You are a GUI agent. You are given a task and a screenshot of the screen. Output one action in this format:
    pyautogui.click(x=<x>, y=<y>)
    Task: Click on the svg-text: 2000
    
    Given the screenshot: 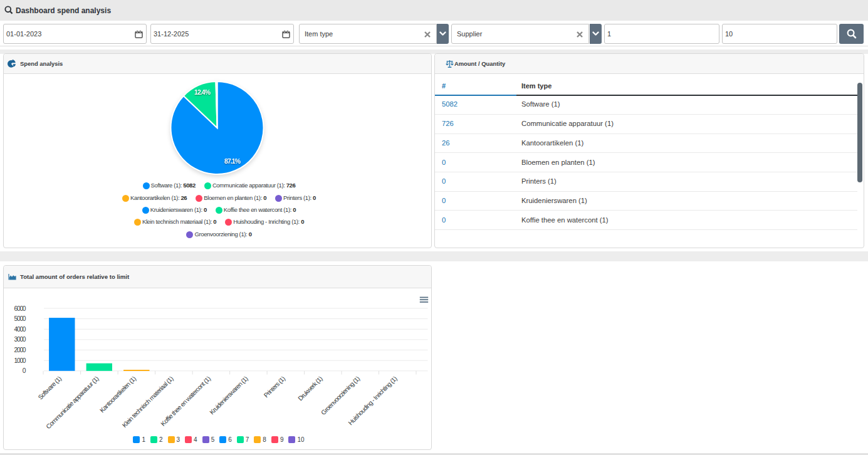 What is the action you would take?
    pyautogui.click(x=20, y=350)
    